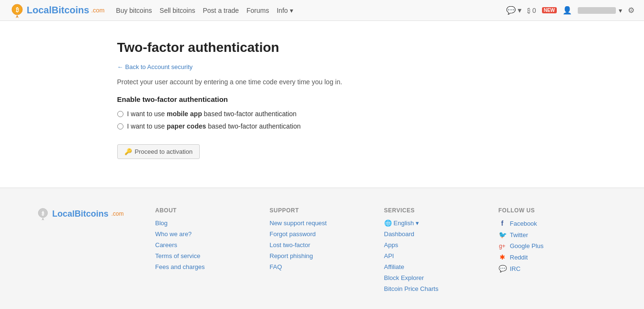 This screenshot has width=644, height=309. Describe the element at coordinates (257, 10) in the screenshot. I see `nav-forums: Forums` at that location.